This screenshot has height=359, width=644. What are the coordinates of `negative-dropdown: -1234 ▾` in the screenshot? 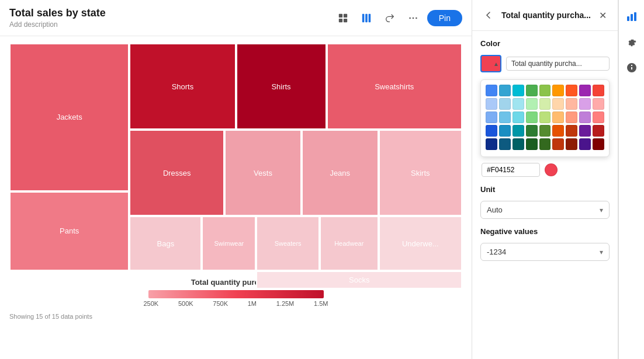 It's located at (545, 252).